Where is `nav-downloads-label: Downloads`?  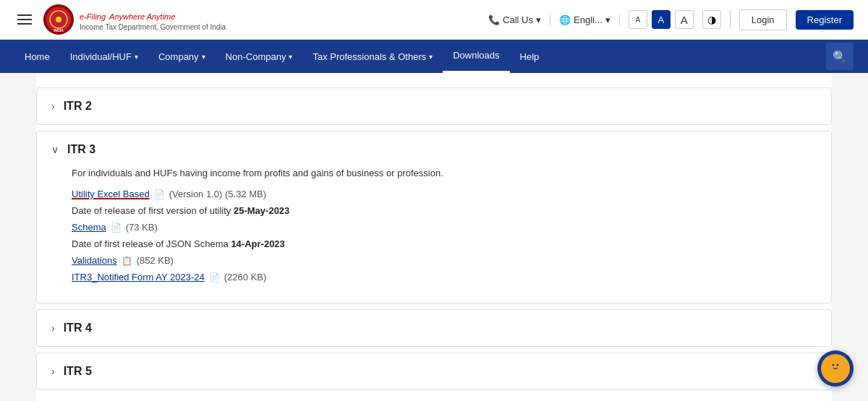 nav-downloads-label: Downloads is located at coordinates (476, 55).